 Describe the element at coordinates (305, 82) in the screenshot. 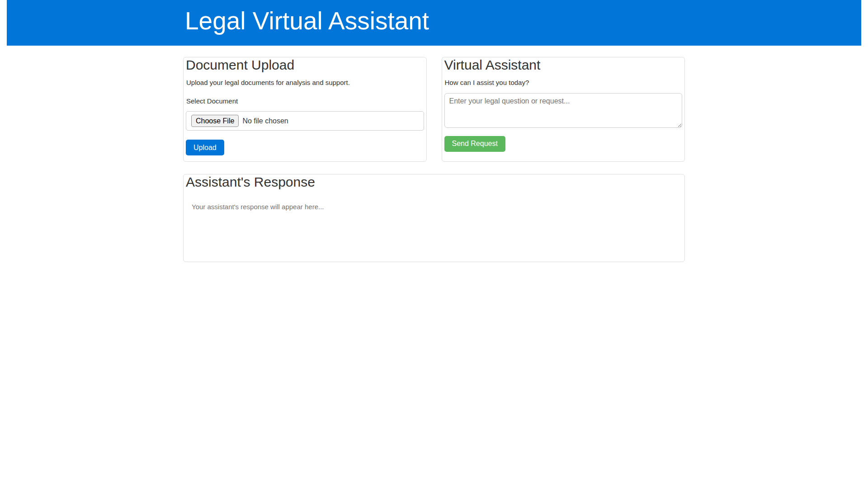

I see `document-upload-description: Upload your legal documents for analysis…` at that location.